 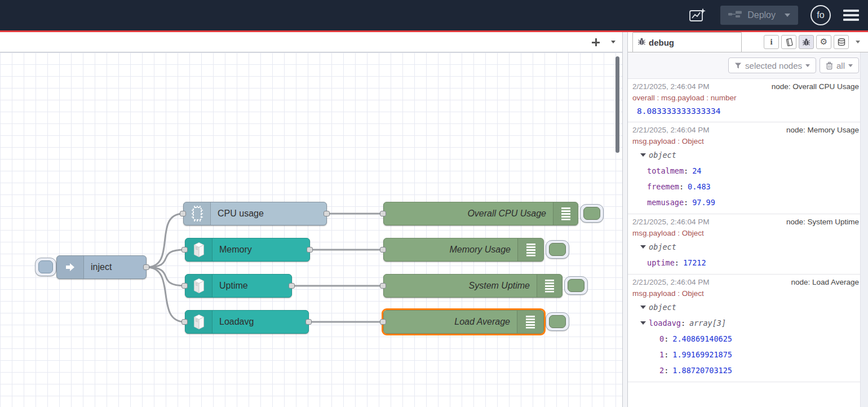 What do you see at coordinates (641, 42) in the screenshot?
I see `bug-icon` at bounding box center [641, 42].